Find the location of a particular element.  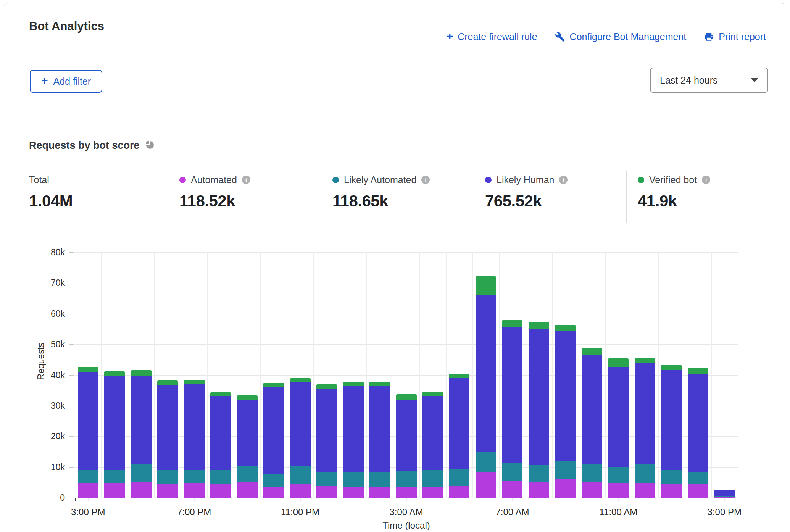

x-tick-label: 3:00 PM is located at coordinates (88, 512).